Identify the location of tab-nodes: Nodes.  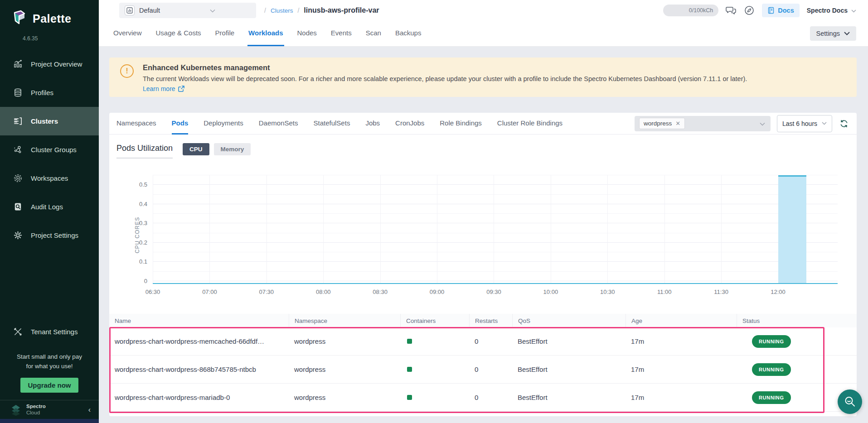
(307, 34).